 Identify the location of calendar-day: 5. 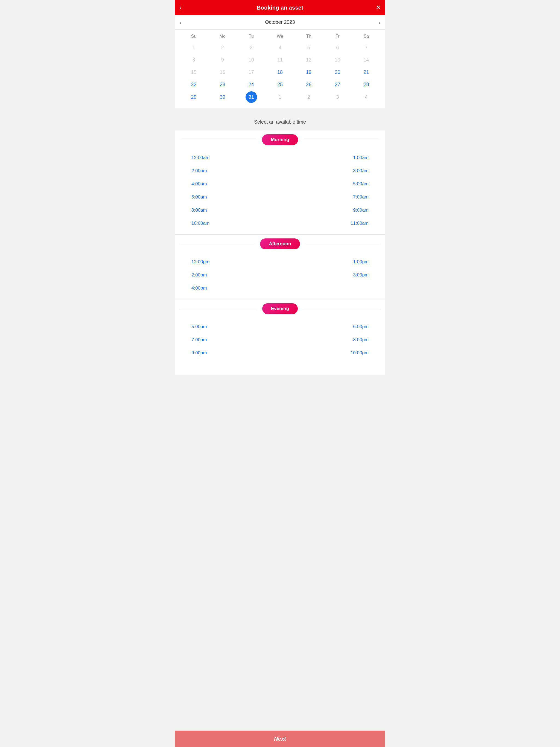
(309, 48).